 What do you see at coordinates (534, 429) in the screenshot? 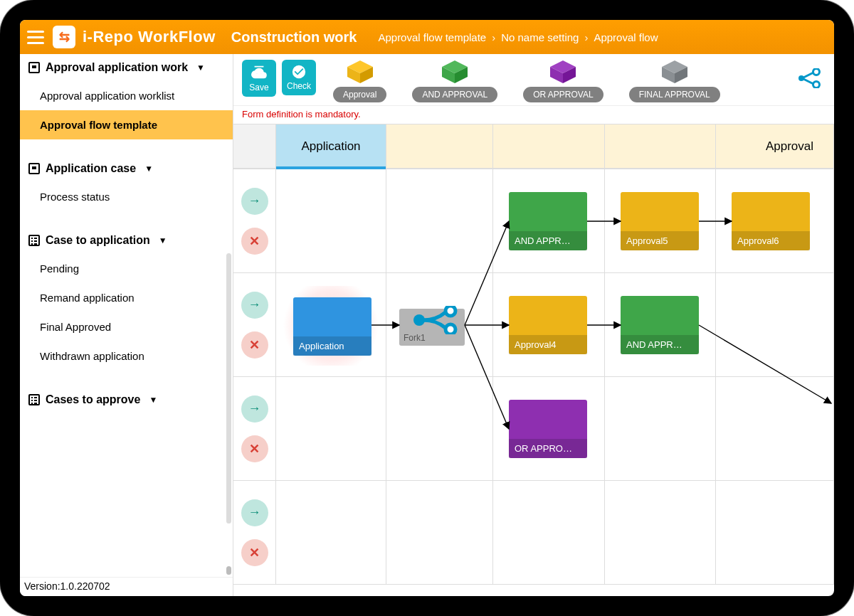
I see `flow-row: →✕OR APPRO…` at bounding box center [534, 429].